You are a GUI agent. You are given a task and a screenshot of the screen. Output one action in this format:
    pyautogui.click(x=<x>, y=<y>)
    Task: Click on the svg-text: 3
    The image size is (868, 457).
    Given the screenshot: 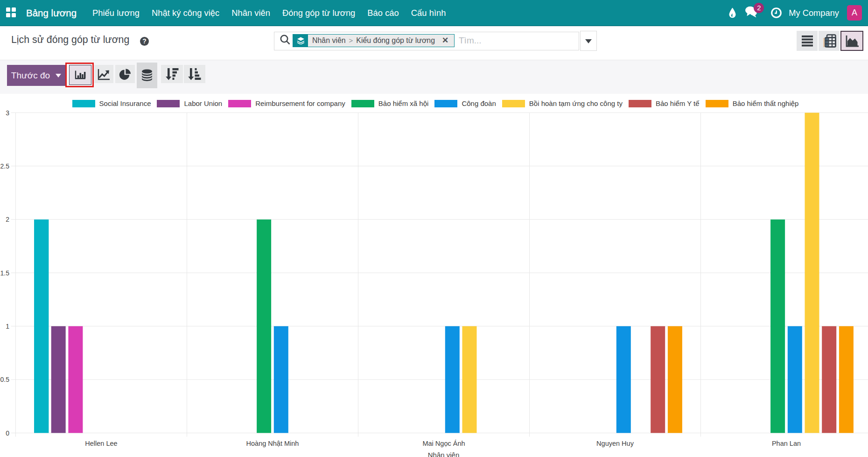 What is the action you would take?
    pyautogui.click(x=7, y=113)
    